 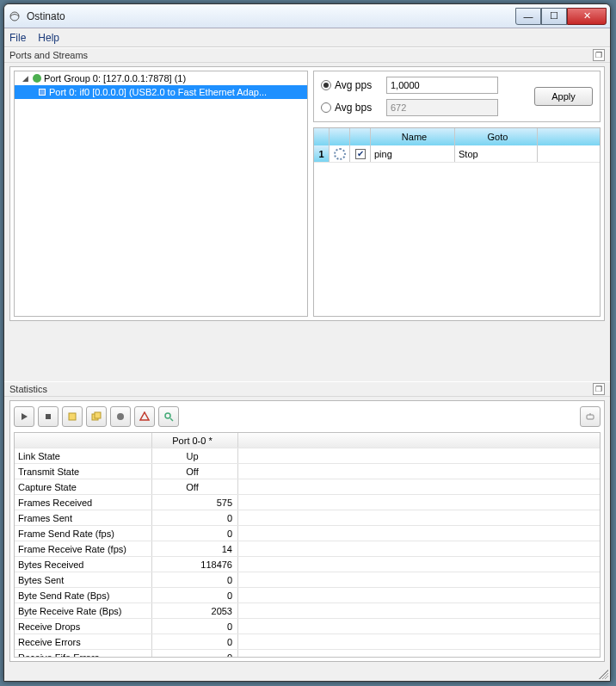 What do you see at coordinates (360, 153) in the screenshot?
I see `stream-enable-checkbox: ✔` at bounding box center [360, 153].